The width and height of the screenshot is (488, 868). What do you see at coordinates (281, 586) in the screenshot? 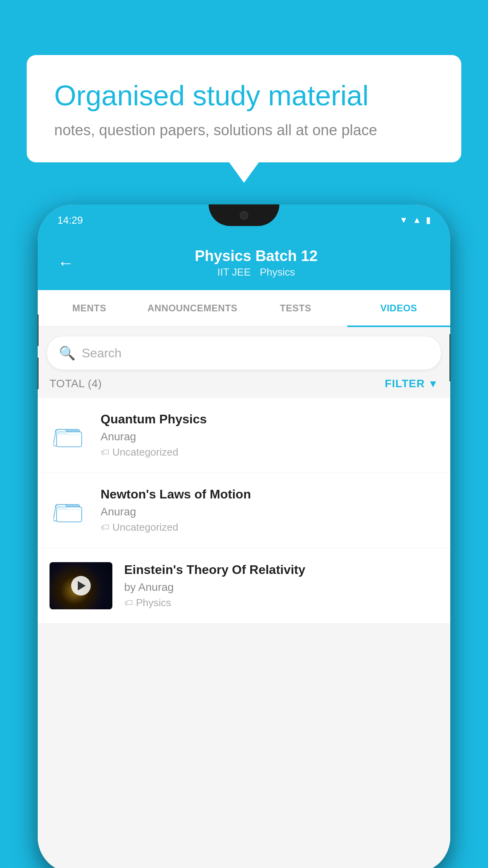
I see `video-info: Einstein's Theory Of Relativity by Anura…` at bounding box center [281, 586].